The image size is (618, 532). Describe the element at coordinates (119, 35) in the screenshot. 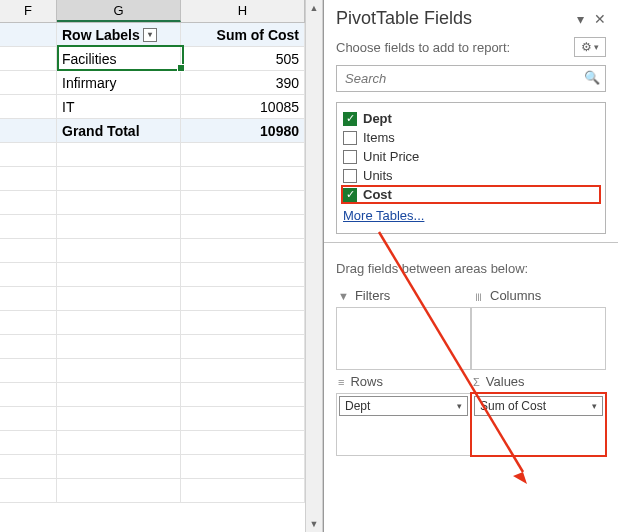

I see `row-labels-header: Row Labels ▾` at that location.